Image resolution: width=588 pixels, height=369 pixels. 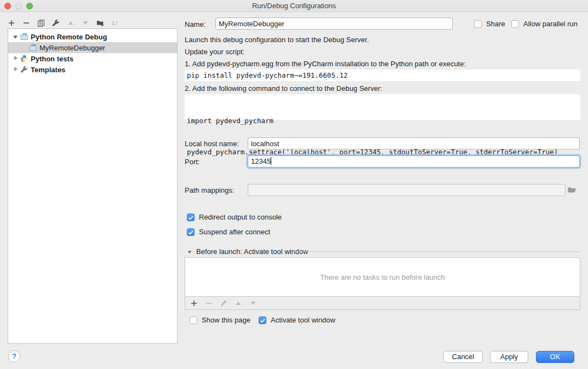 I want to click on empty-tasks-message: There are no tasks to run before launch, so click(x=383, y=277).